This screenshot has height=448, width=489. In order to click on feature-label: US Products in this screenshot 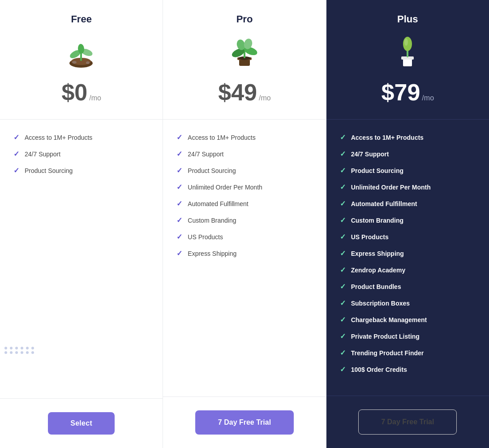, I will do `click(205, 237)`.